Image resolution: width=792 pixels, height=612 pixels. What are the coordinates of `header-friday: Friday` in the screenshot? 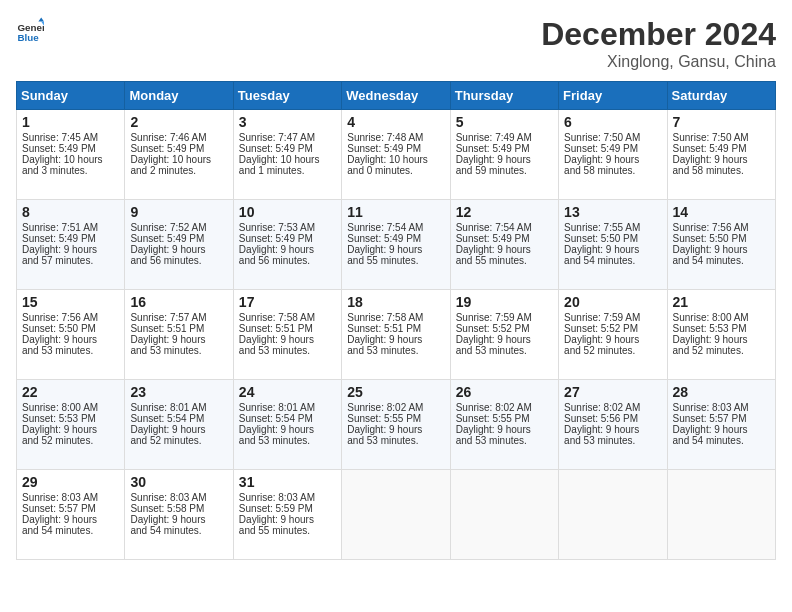 It's located at (613, 96).